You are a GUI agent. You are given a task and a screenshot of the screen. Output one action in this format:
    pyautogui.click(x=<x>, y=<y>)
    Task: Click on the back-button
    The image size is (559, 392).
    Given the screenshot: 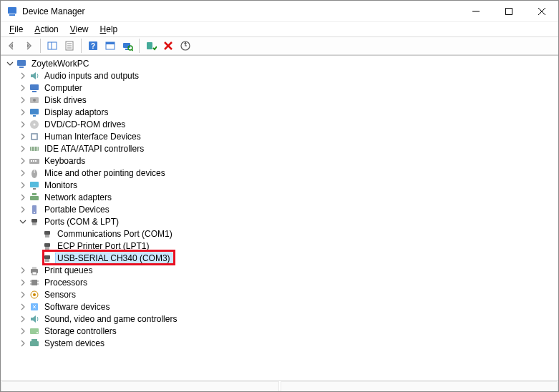 What is the action you would take?
    pyautogui.click(x=11, y=46)
    